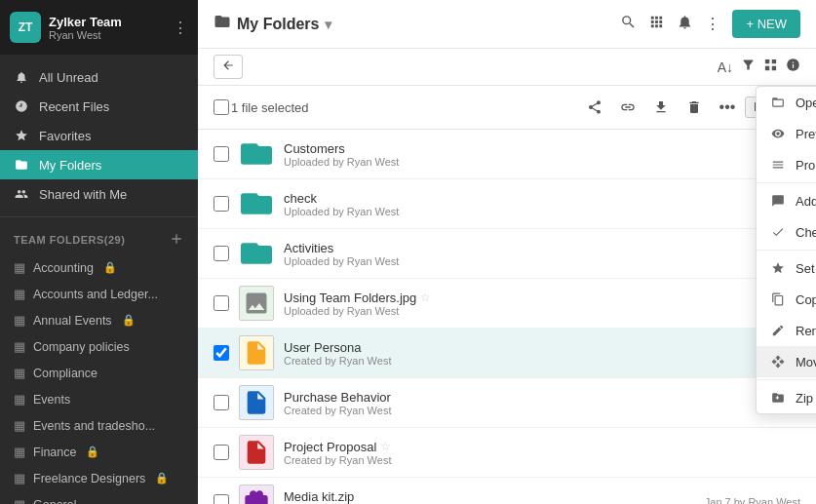 The width and height of the screenshot is (816, 504). Describe the element at coordinates (507, 205) in the screenshot. I see `file-row: check Uploaded by Ryan West` at that location.